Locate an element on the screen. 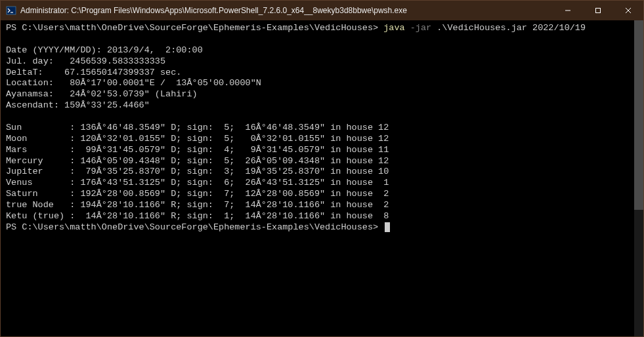 Image resolution: width=644 pixels, height=337 pixels. cmd-args: .\VedicHouses.jar 2022/10/19 is located at coordinates (511, 28).